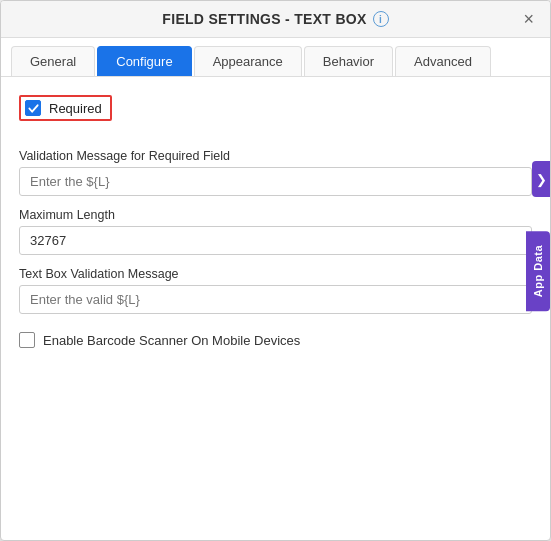 This screenshot has height=541, width=551. Describe the element at coordinates (53, 61) in the screenshot. I see `tab-general: General` at that location.